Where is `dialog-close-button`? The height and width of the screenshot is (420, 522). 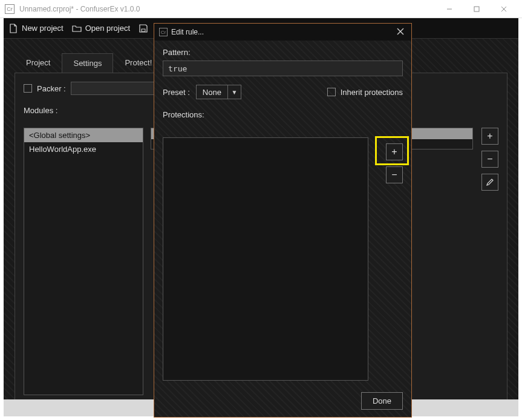 dialog-close-button is located at coordinates (400, 32).